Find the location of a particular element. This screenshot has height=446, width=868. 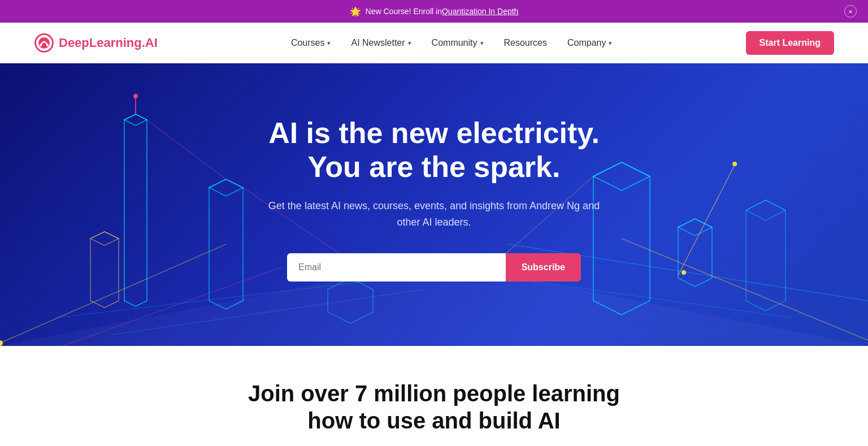

below-hero-title-line2: how to use and build AI is located at coordinates (434, 421).